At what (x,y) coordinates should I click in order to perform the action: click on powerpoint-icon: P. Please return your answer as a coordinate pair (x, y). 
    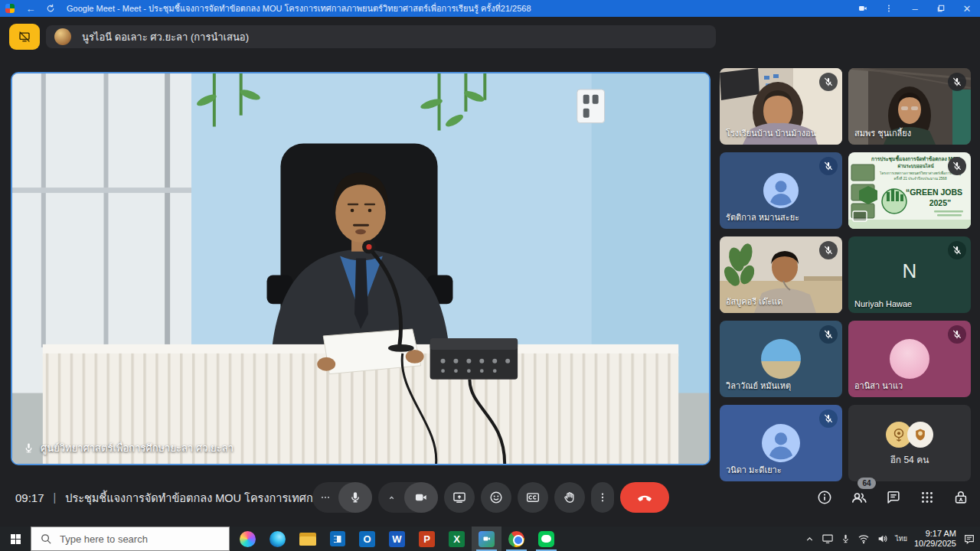
    Looking at the image, I should click on (427, 539).